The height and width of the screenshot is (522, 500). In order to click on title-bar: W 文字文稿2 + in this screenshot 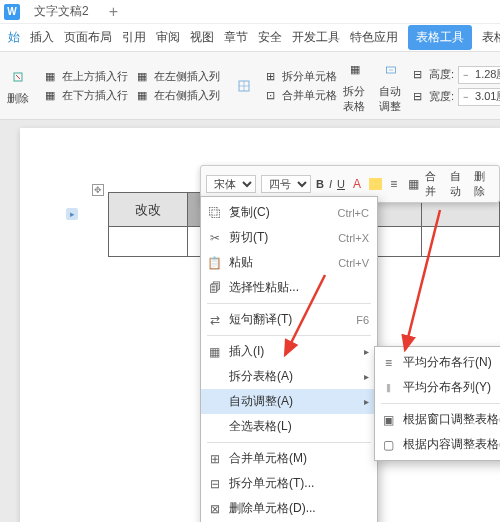, I will do `click(250, 12)`.